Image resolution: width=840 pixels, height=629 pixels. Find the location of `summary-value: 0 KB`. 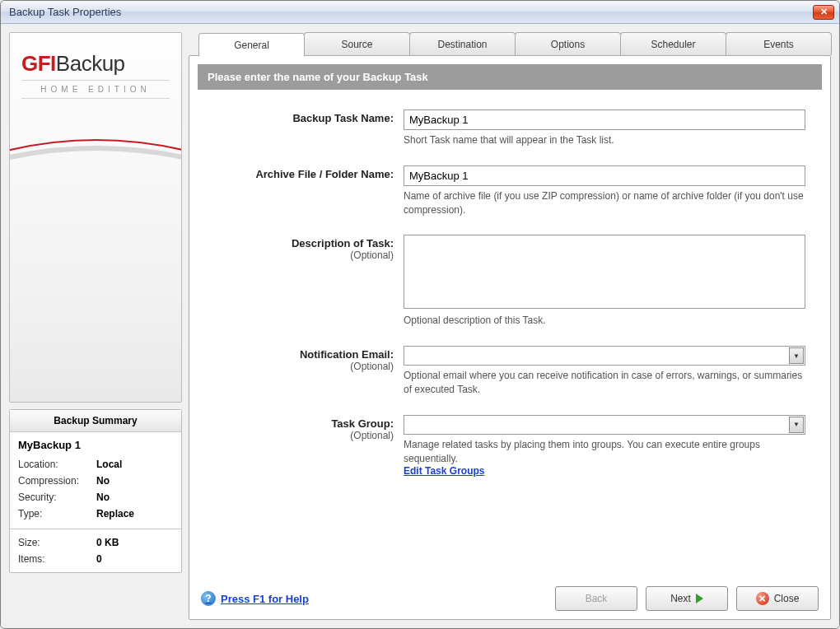

summary-value: 0 KB is located at coordinates (107, 543).